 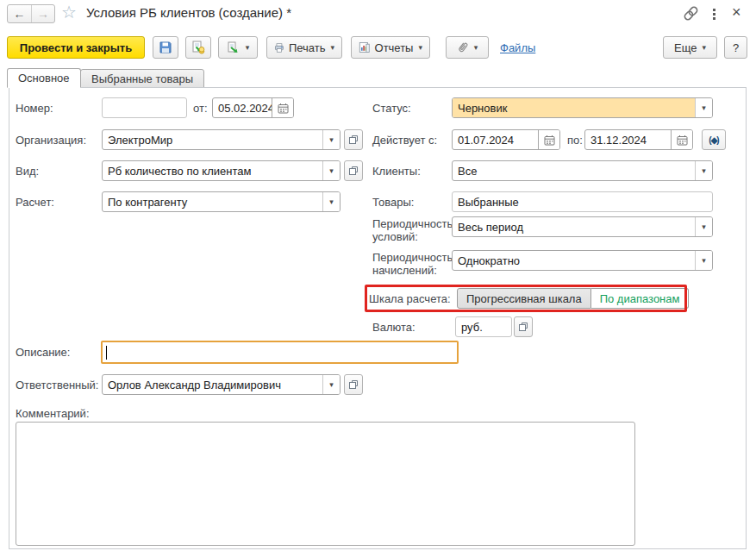 What do you see at coordinates (391, 109) in the screenshot?
I see `status-label: Статус:` at bounding box center [391, 109].